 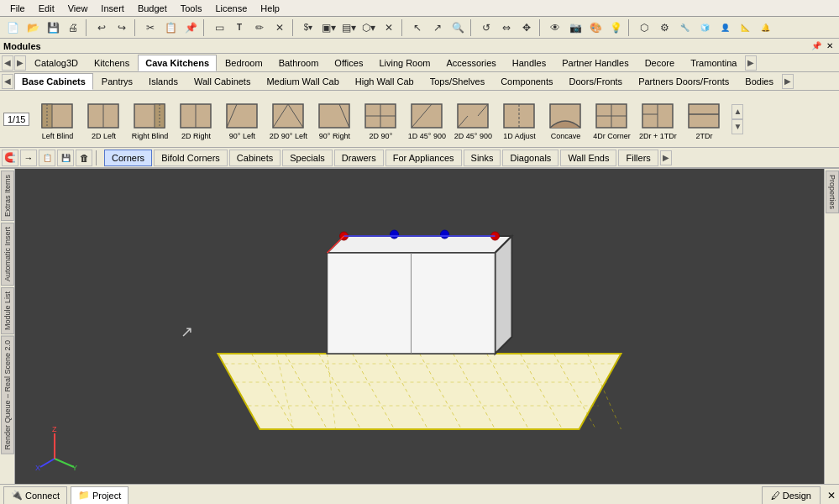 What do you see at coordinates (759, 81) in the screenshot?
I see `tab-bodies: Bodies` at bounding box center [759, 81].